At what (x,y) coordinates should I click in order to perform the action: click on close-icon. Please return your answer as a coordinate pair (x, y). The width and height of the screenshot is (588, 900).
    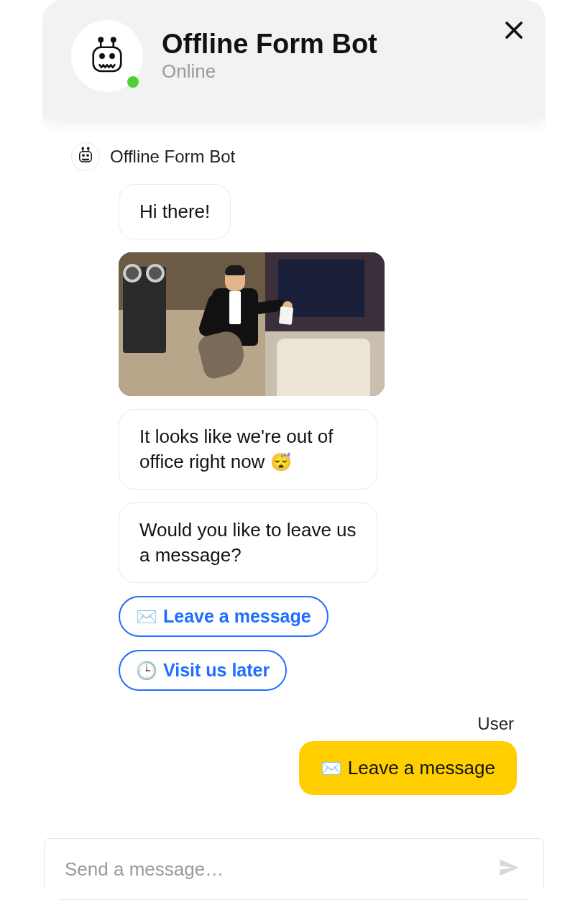
    Looking at the image, I should click on (514, 32).